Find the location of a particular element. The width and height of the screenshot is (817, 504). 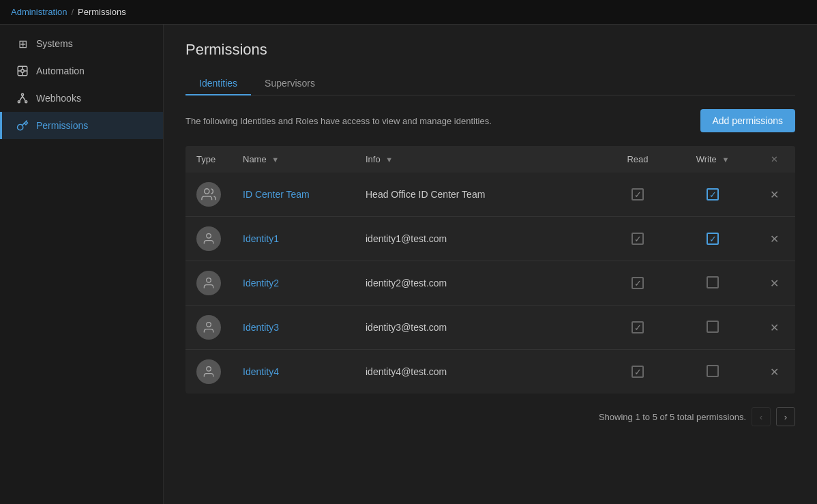

sidebar-item-automation: Automation is located at coordinates (82, 71).